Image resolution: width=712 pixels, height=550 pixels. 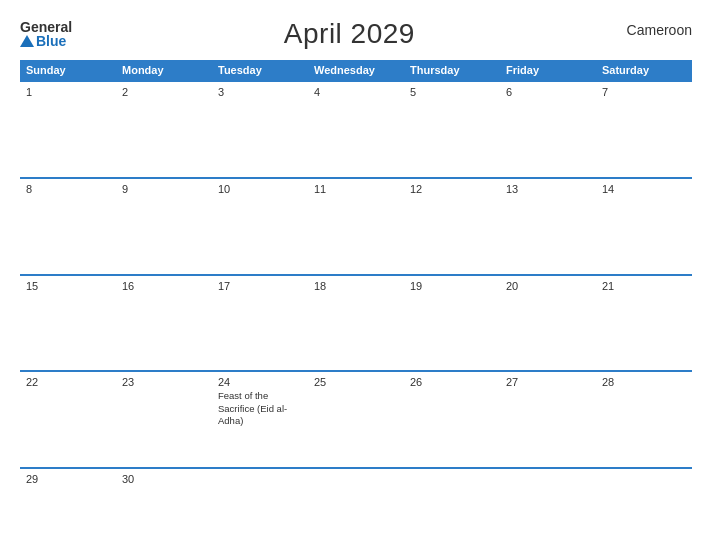 What do you see at coordinates (356, 189) in the screenshot?
I see `day-number: 11` at bounding box center [356, 189].